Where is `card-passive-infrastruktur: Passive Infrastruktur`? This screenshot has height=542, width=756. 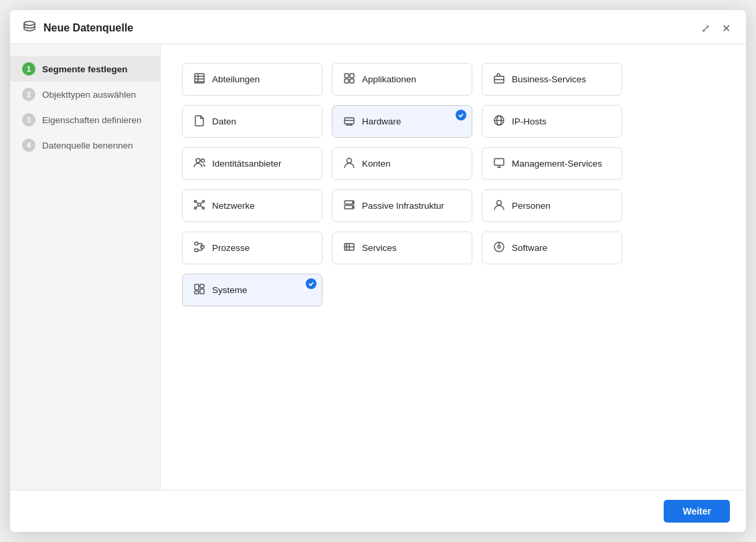
card-passive-infrastruktur: Passive Infrastruktur is located at coordinates (402, 206).